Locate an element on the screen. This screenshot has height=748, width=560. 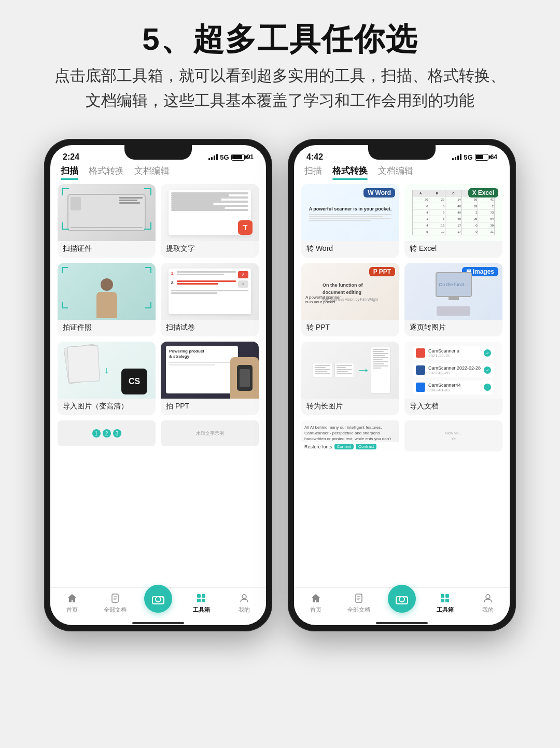
word-badge: W Word is located at coordinates (380, 193).